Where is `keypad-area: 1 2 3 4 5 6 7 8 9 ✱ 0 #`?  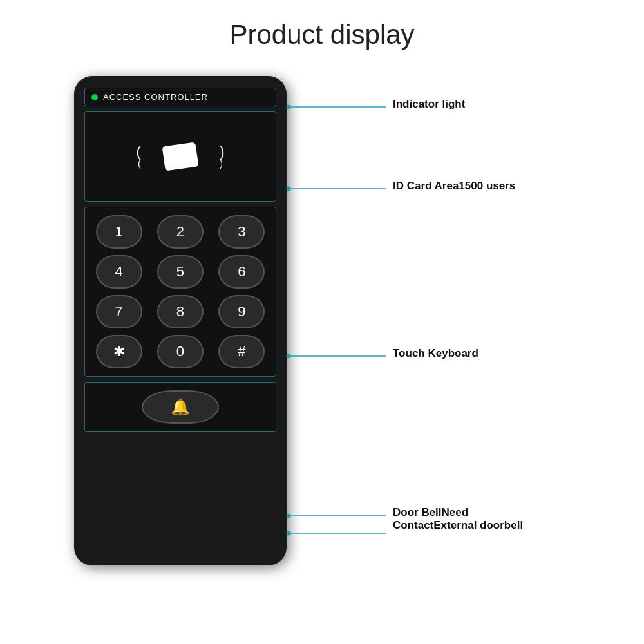
keypad-area: 1 2 3 4 5 6 7 8 9 ✱ 0 # is located at coordinates (180, 292).